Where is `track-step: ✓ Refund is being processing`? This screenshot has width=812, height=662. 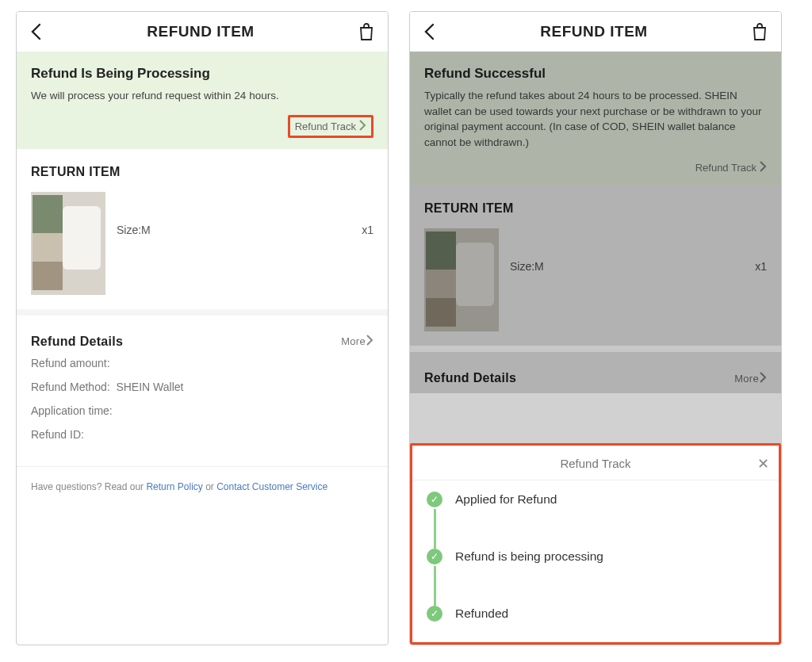 track-step: ✓ Refund is being processing is located at coordinates (596, 577).